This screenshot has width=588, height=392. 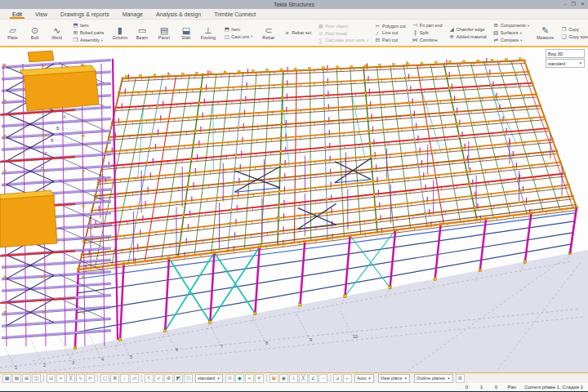 I want to click on snap-extension-icon: ⋯, so click(x=323, y=379).